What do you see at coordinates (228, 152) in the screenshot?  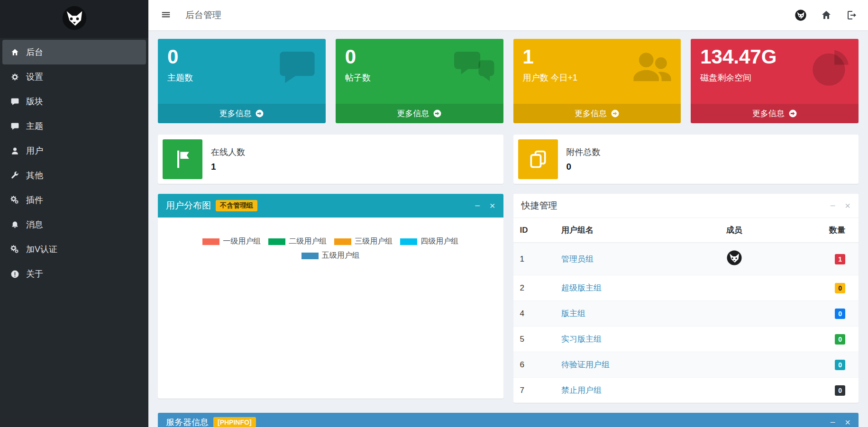 I see `info-box-label: 在线人数` at bounding box center [228, 152].